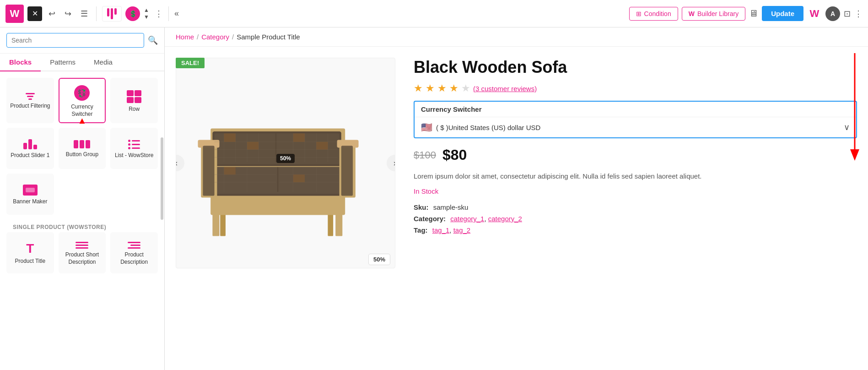 This screenshot has width=868, height=370. Describe the element at coordinates (814, 14) in the screenshot. I see `wowstore-logo-2: W` at that location.